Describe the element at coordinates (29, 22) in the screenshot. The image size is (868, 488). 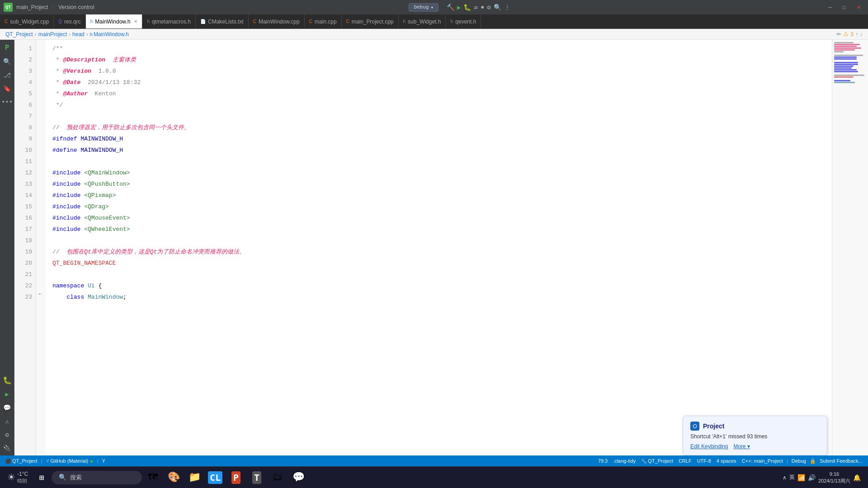
I see `tab-label: sub_Widget.cpp` at that location.